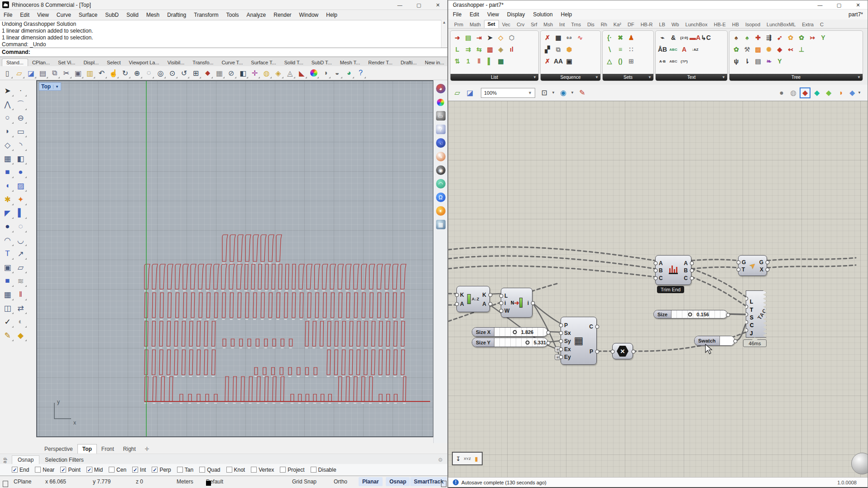  Describe the element at coordinates (419, 5) in the screenshot. I see `maximize-button: ▢` at that location.